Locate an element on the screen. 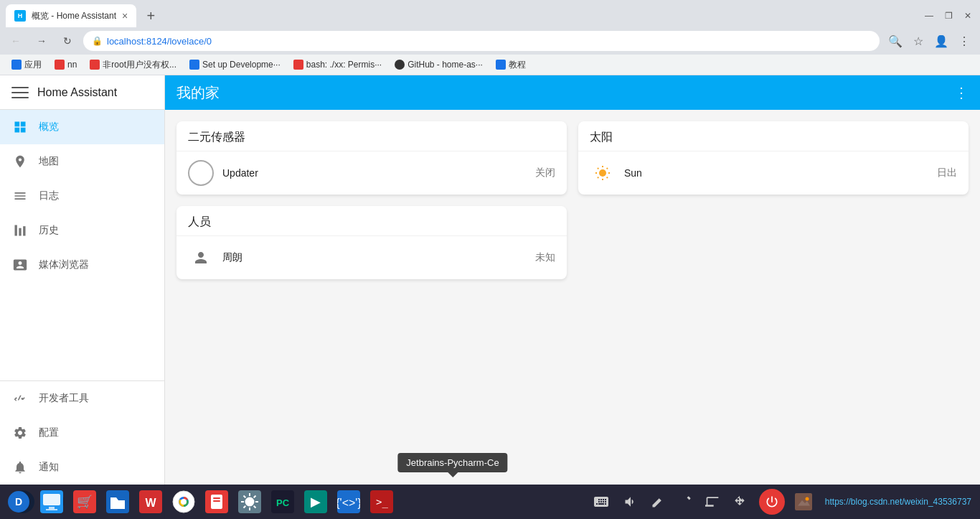 The width and height of the screenshot is (980, 519). sidebar-item-label: 日志 is located at coordinates (49, 196).